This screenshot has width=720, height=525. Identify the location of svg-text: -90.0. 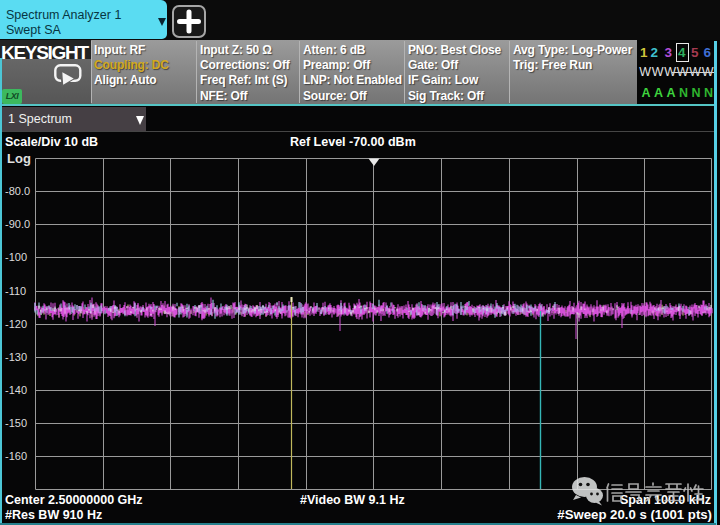
(18, 224).